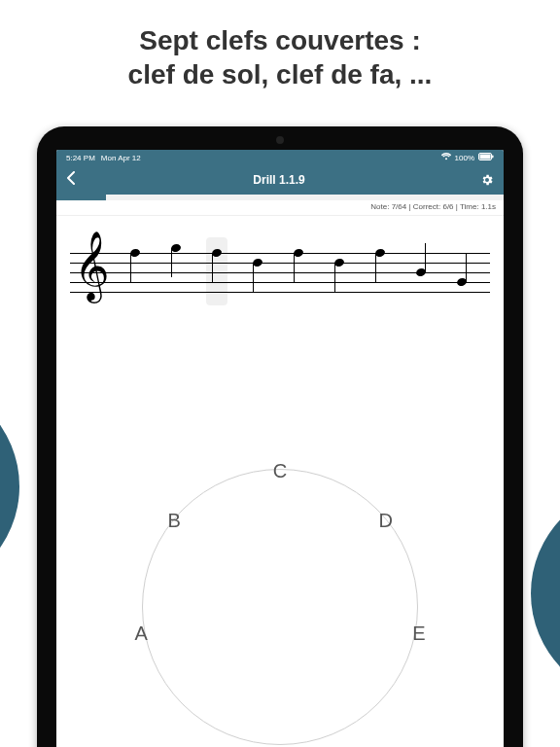 The height and width of the screenshot is (747, 560). What do you see at coordinates (334, 277) in the screenshot?
I see `note-6-stem` at bounding box center [334, 277].